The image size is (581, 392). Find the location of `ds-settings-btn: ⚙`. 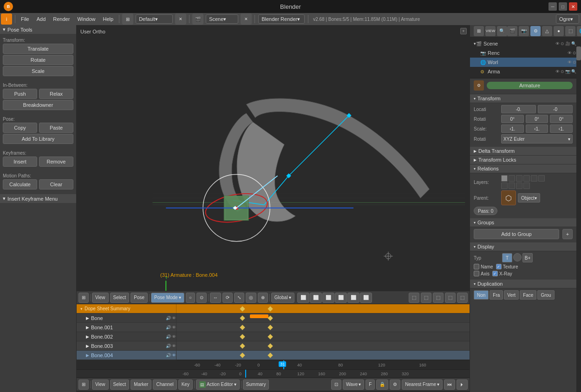

ds-settings-btn: ⚙ is located at coordinates (395, 385).